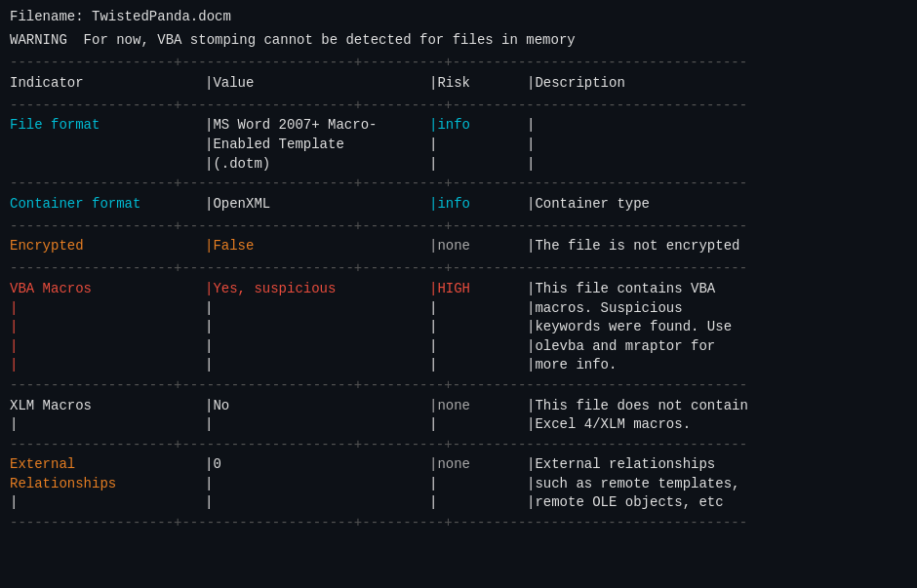  What do you see at coordinates (478, 85) in the screenshot?
I see `col-header-risk: |Risk` at bounding box center [478, 85].